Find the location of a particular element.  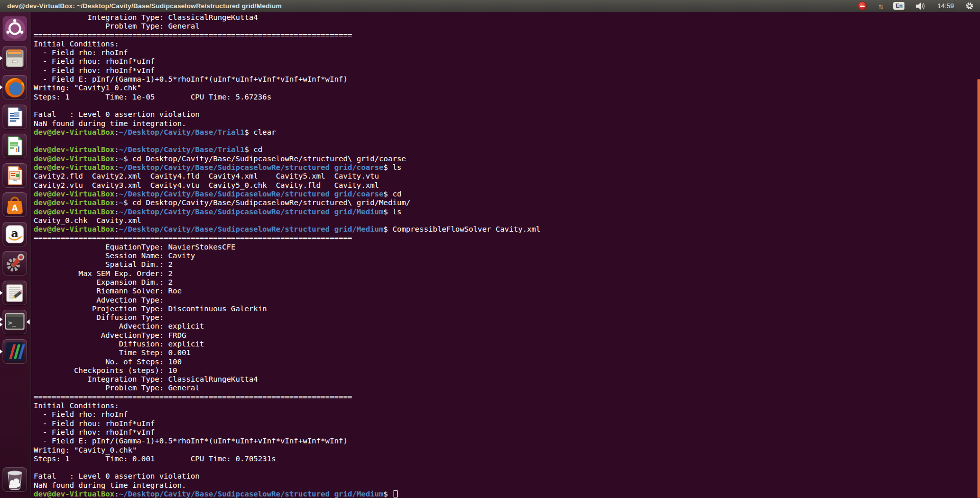

top-panel: dev@dev-VirtualBox: ~/Desktop/Cavity/Bas… is located at coordinates (490, 6).